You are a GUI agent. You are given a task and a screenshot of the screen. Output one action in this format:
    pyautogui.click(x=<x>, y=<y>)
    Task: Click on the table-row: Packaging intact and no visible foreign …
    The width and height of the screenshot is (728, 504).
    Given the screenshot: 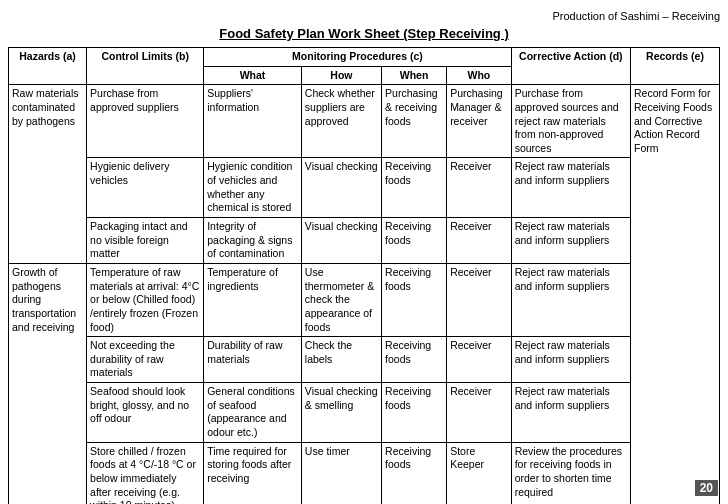 What is the action you would take?
    pyautogui.click(x=364, y=241)
    